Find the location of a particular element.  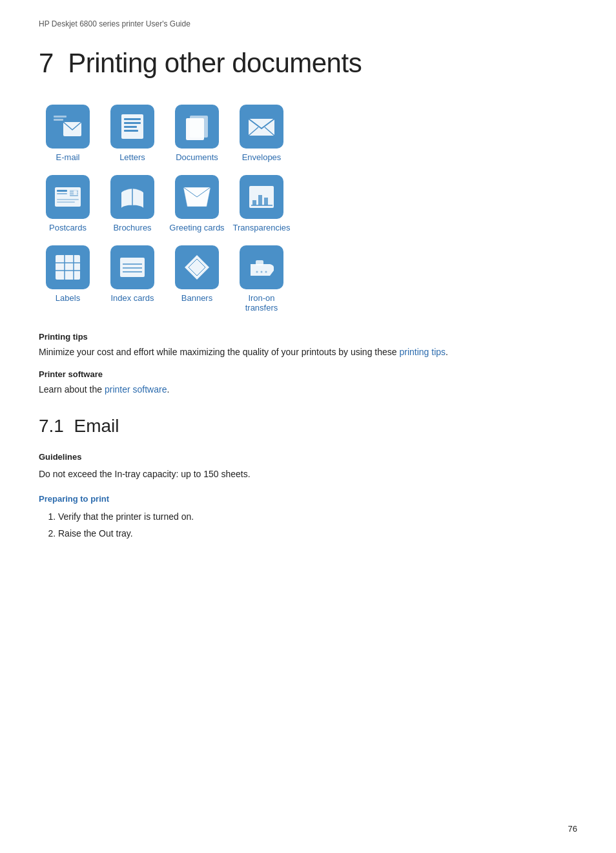

guidelines-text: Do not exceed the In-tray capacity: up t… is located at coordinates (308, 474).